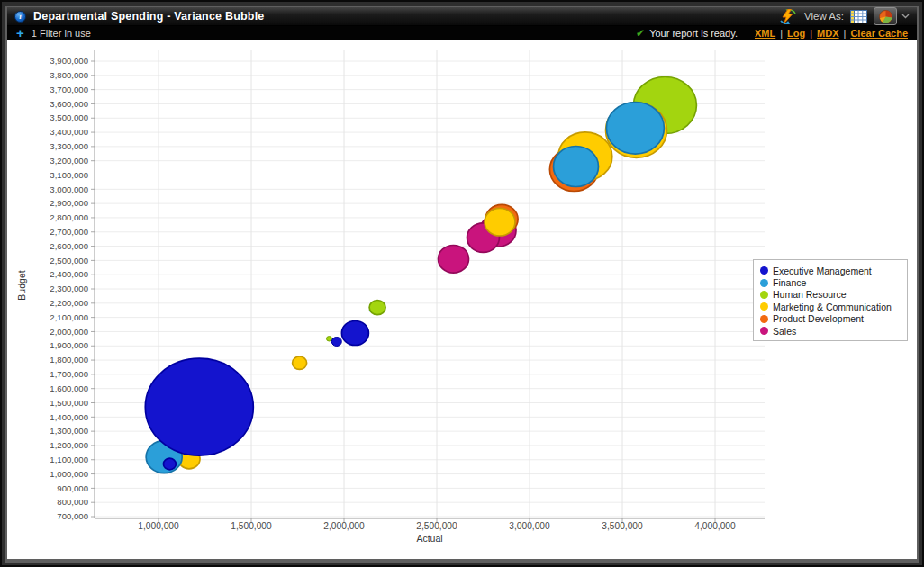 Image resolution: width=924 pixels, height=567 pixels. Describe the element at coordinates (68, 389) in the screenshot. I see `y-tick-label: 1,600,000` at that location.